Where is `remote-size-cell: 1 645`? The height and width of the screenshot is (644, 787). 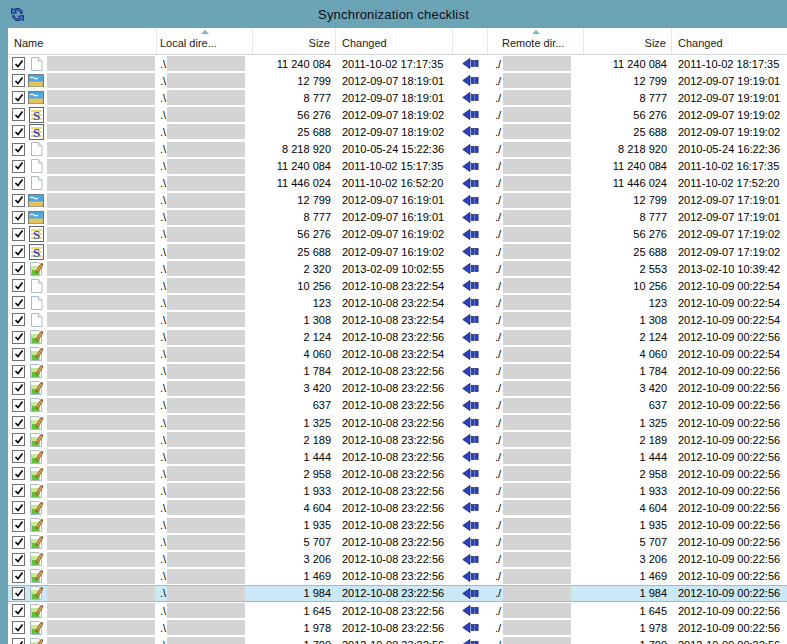
remote-size-cell: 1 645 is located at coordinates (628, 610).